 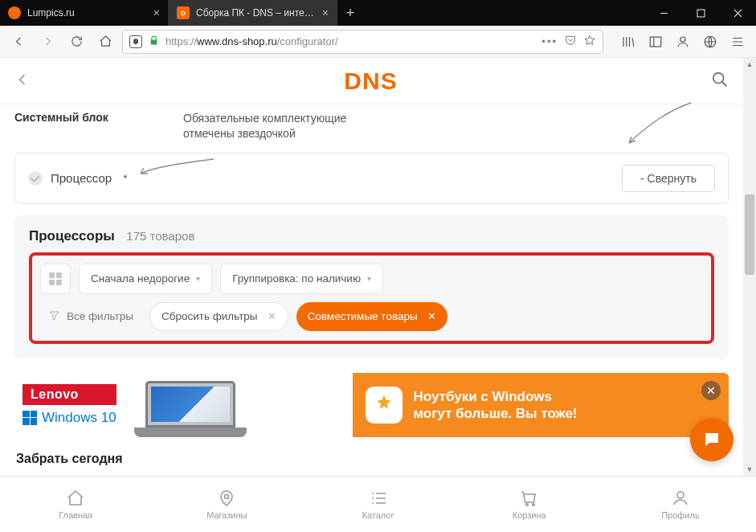 What do you see at coordinates (190, 409) in the screenshot?
I see `laptop-image` at bounding box center [190, 409].